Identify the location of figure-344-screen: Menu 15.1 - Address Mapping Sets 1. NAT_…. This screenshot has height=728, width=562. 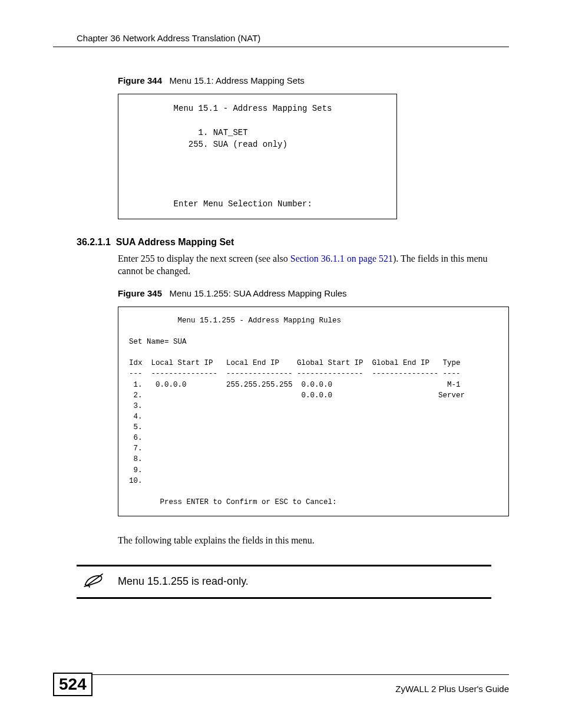
(257, 157).